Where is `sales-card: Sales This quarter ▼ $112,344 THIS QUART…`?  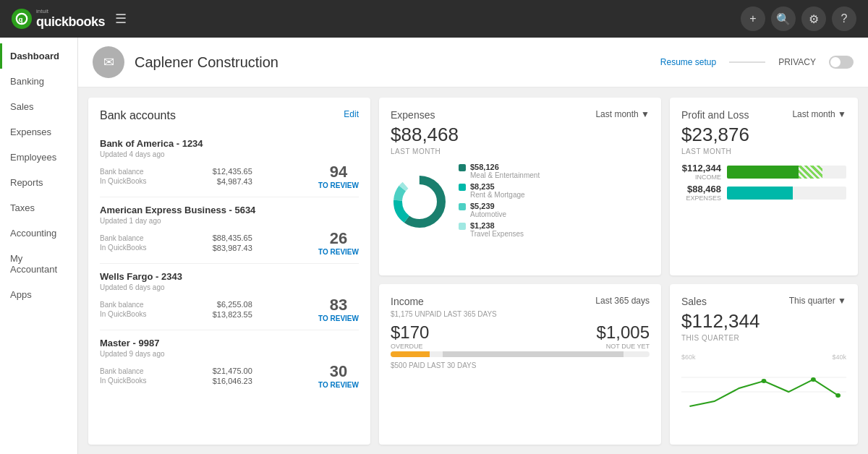 sales-card: Sales This quarter ▼ $112,344 THIS QUART… is located at coordinates (764, 364).